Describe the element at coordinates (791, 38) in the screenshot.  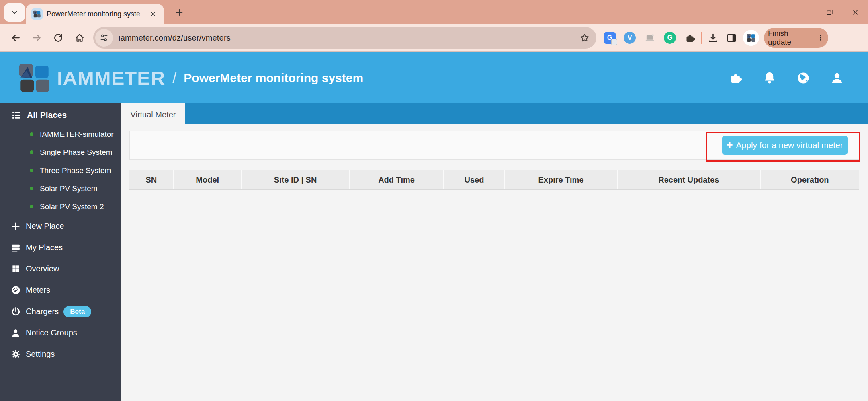
I see `finish-update-label: Finish update` at that location.